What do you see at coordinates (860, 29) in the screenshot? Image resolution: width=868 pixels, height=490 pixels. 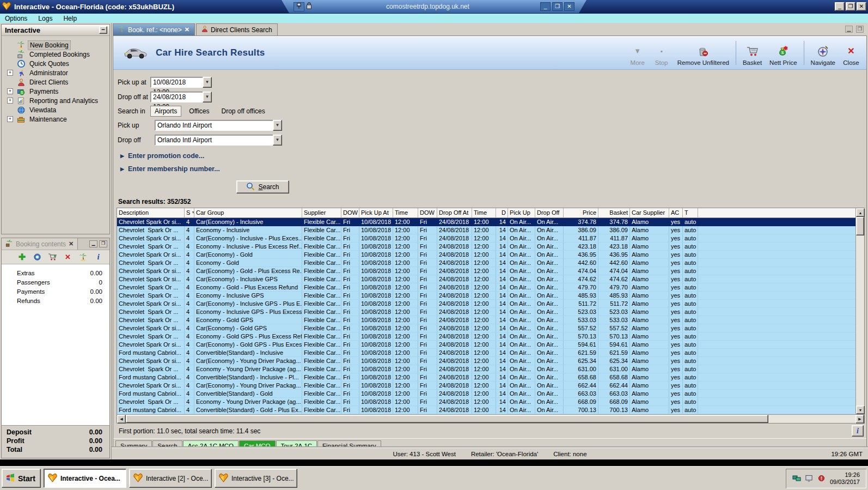 I see `mdi-restore-button: ❐` at bounding box center [860, 29].